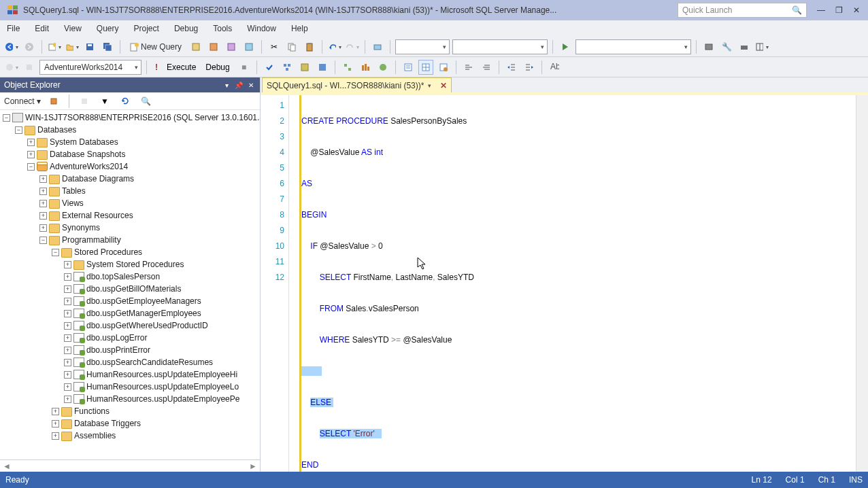  What do you see at coordinates (251, 85) in the screenshot?
I see `panel-close-button: ✕` at bounding box center [251, 85].